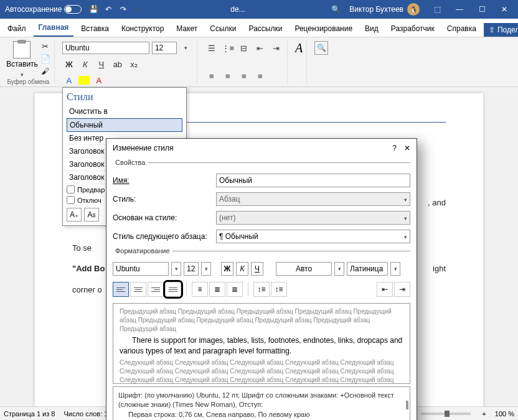 Image resolution: width=518 pixels, height=420 pixels. What do you see at coordinates (74, 215) in the screenshot?
I see `new-style-button: A₊` at bounding box center [74, 215].